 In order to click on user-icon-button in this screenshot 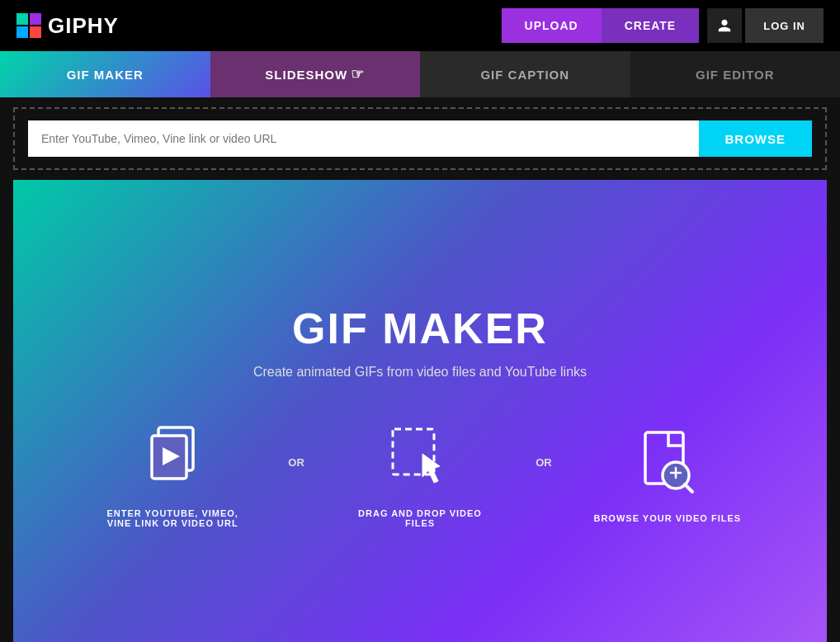, I will do `click(724, 26)`.